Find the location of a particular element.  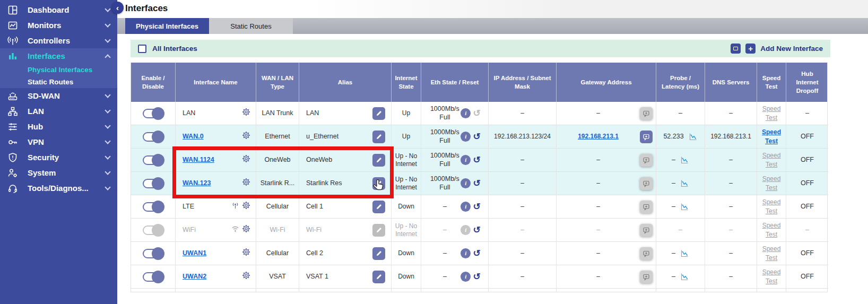

collapse-sidebar-button: ‹ is located at coordinates (118, 7).